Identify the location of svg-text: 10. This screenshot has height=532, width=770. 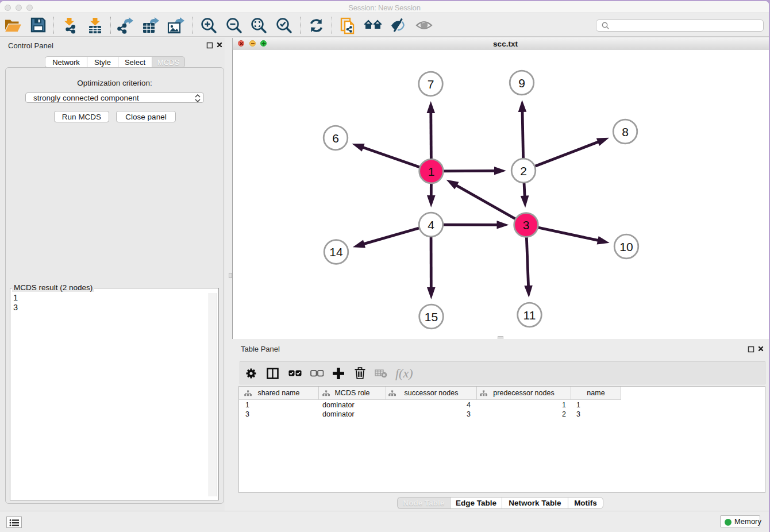
(626, 247).